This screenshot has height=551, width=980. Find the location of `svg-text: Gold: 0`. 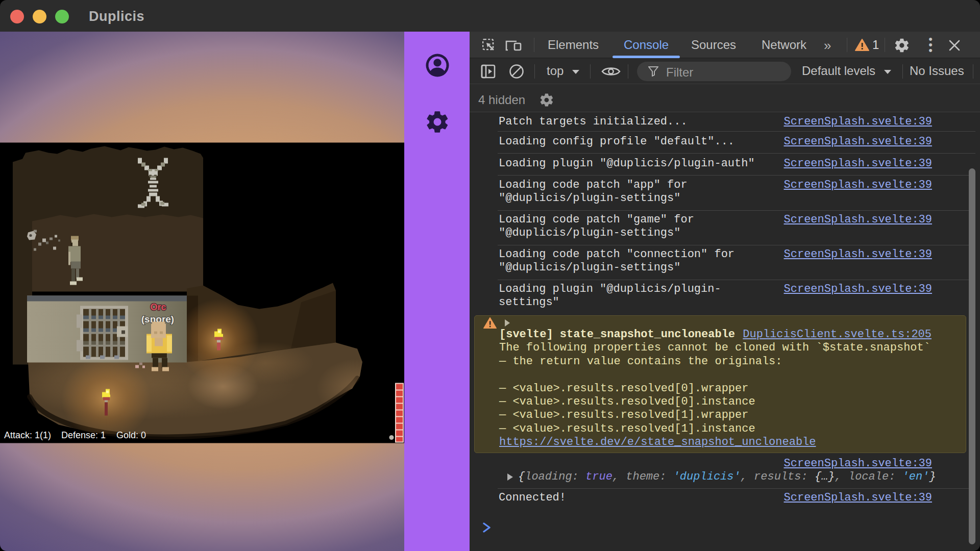

svg-text: Gold: 0 is located at coordinates (131, 435).